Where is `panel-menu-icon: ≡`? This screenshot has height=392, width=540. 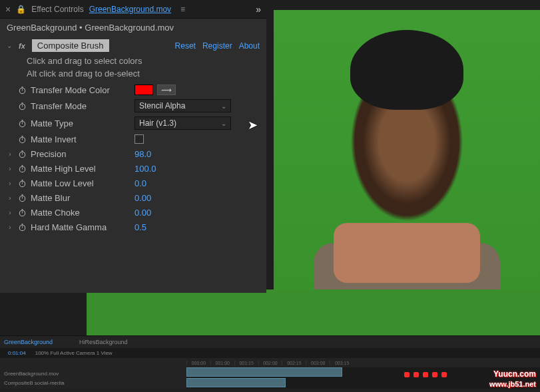 panel-menu-icon: ≡ is located at coordinates (182, 9).